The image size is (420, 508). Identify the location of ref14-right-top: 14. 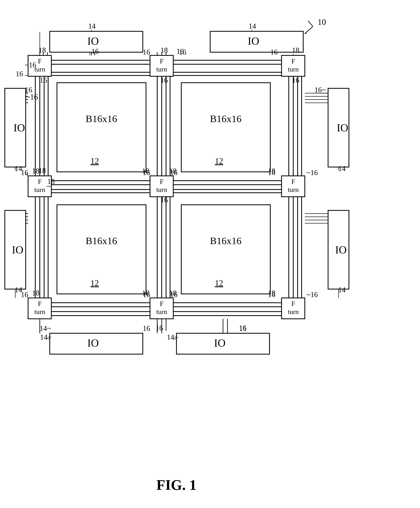
(342, 169).